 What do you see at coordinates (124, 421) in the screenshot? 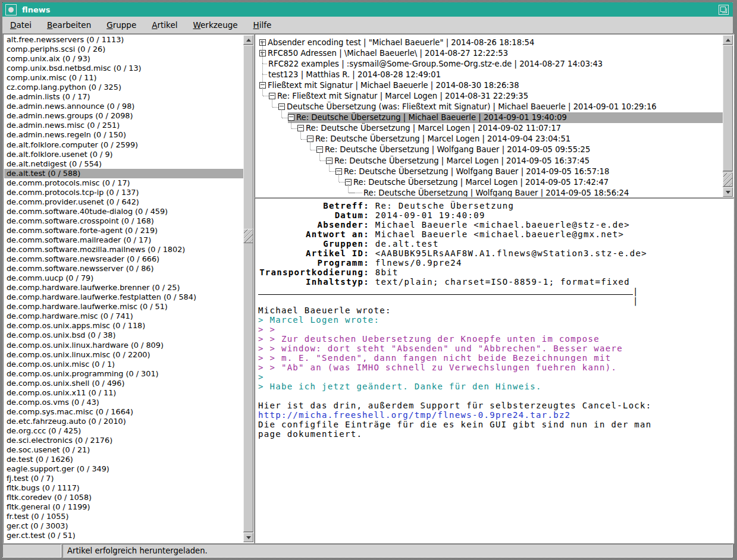
I see `group-row: de.etc.fahrzeug.auto (0 / 2010)` at bounding box center [124, 421].